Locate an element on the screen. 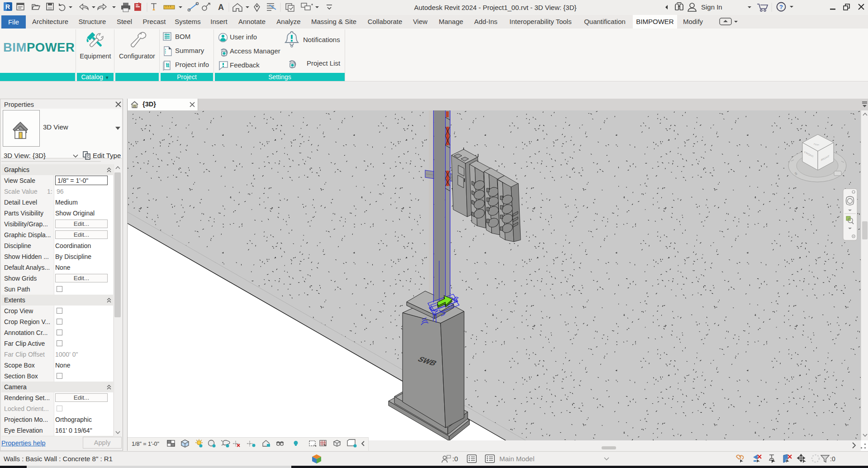 This screenshot has height=468, width=868. svg-text: R is located at coordinates (8, 7).